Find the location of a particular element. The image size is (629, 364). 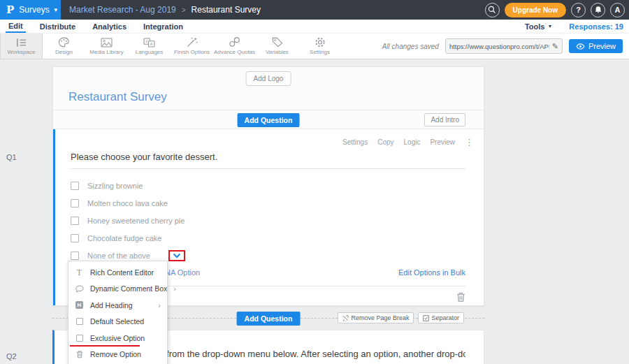

gear-icon is located at coordinates (320, 42).